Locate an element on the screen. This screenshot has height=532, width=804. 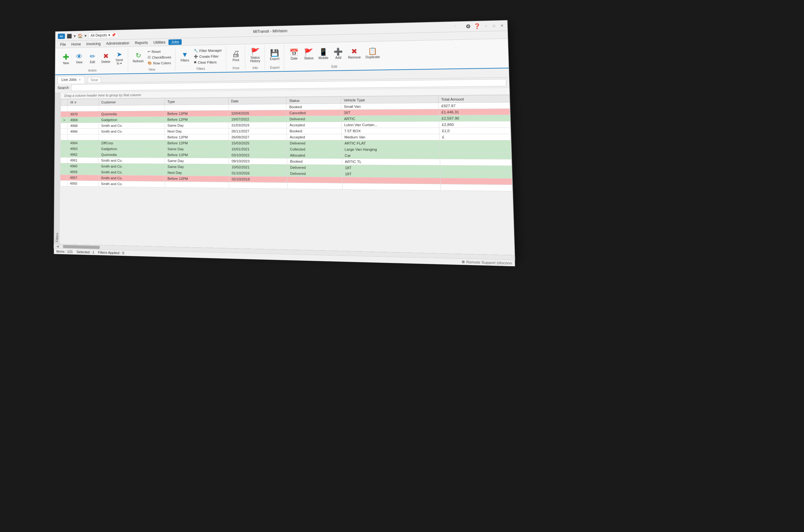
nav-back-icon: ⬛ is located at coordinates (69, 36).